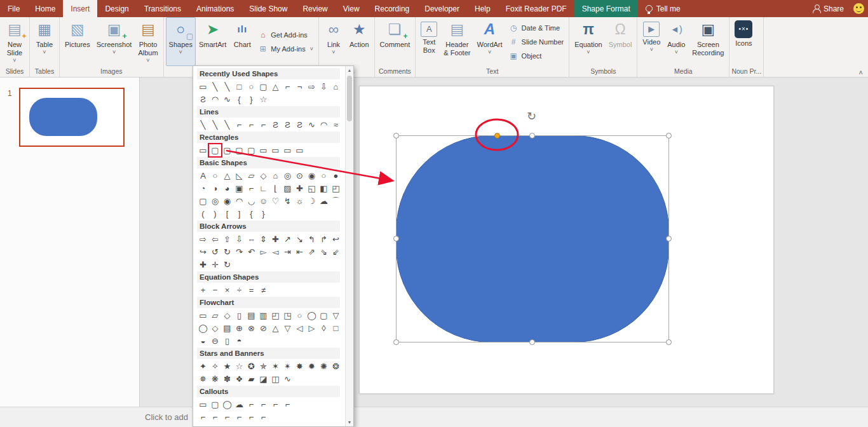 The height and width of the screenshot is (427, 868). What do you see at coordinates (252, 99) in the screenshot?
I see `shape-icon: }` at bounding box center [252, 99].